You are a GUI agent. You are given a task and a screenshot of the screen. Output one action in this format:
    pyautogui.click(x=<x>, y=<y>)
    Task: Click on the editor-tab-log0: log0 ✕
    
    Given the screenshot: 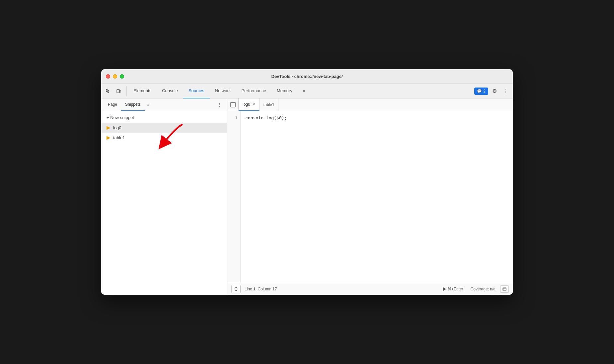 What is the action you would take?
    pyautogui.click(x=249, y=105)
    